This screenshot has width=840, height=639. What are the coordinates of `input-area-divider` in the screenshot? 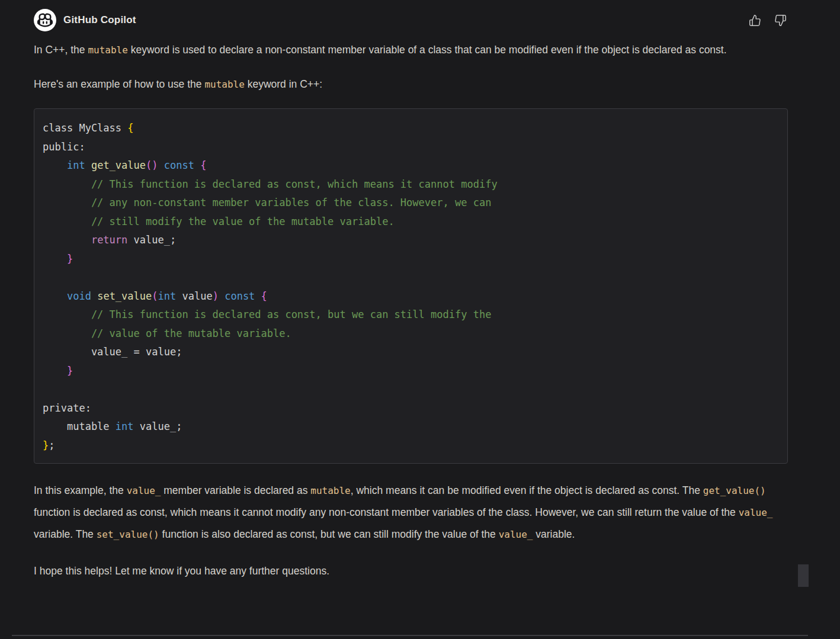 It's located at (410, 635).